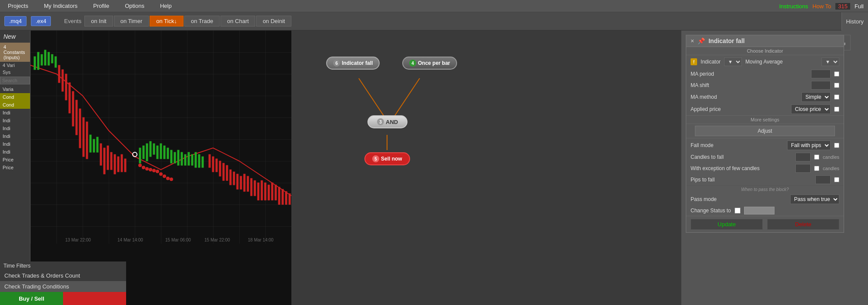 This screenshot has width=868, height=305. I want to click on indicator-label: Indicator, so click(711, 62).